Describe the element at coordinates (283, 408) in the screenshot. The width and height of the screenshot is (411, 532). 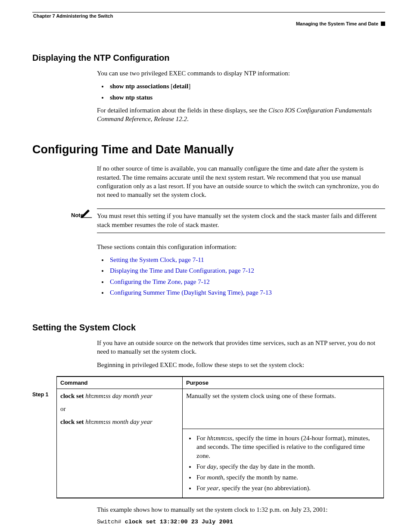
I see `table-cell-purpose-intro: Manually set the system clock using one …` at that location.